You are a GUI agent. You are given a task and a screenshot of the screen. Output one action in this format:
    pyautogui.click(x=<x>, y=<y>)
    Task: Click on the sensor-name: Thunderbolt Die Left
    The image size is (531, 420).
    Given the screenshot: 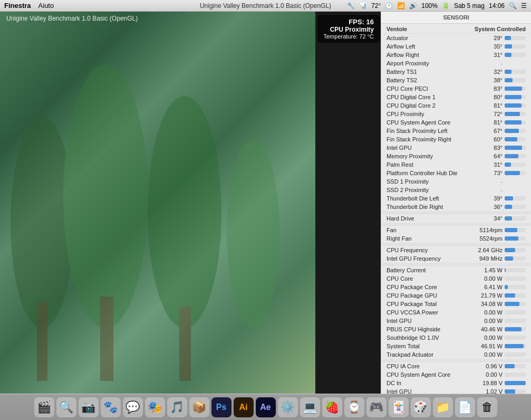 What is the action you would take?
    pyautogui.click(x=431, y=198)
    